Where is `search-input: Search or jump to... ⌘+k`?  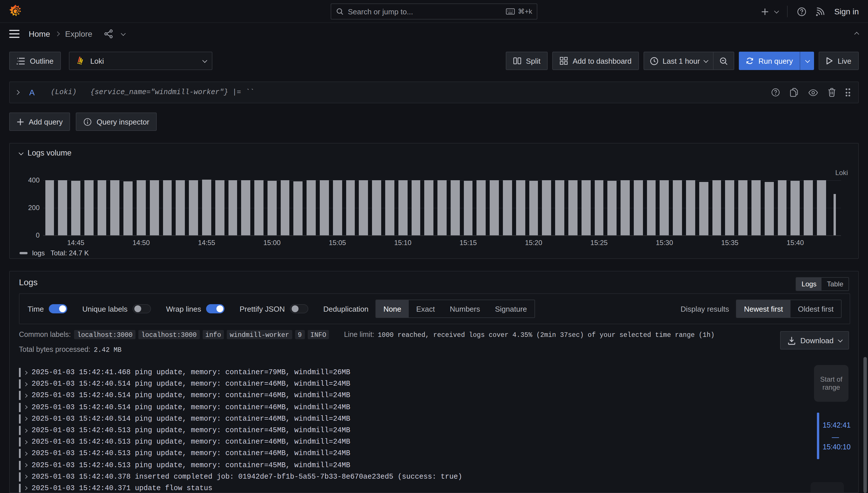 search-input: Search or jump to... ⌘+k is located at coordinates (434, 12).